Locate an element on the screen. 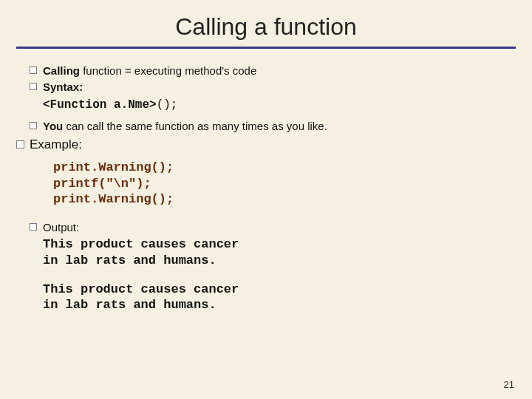  syntax-function-name: <Function a.Nme> is located at coordinates (100, 105).